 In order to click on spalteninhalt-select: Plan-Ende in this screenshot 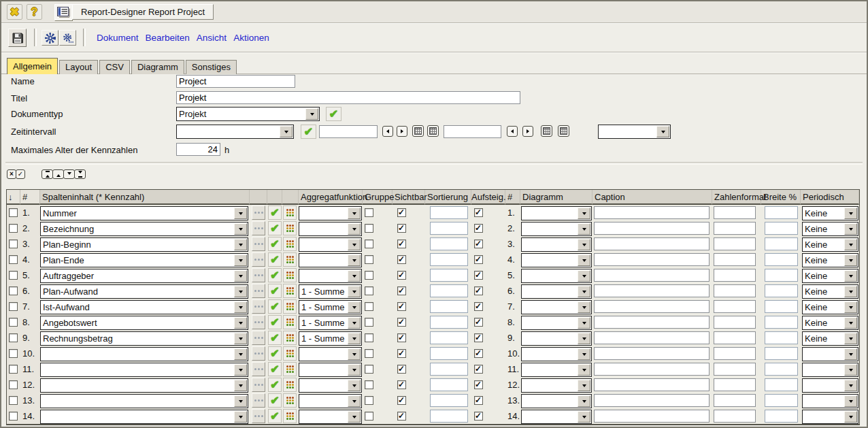, I will do `click(144, 260)`.